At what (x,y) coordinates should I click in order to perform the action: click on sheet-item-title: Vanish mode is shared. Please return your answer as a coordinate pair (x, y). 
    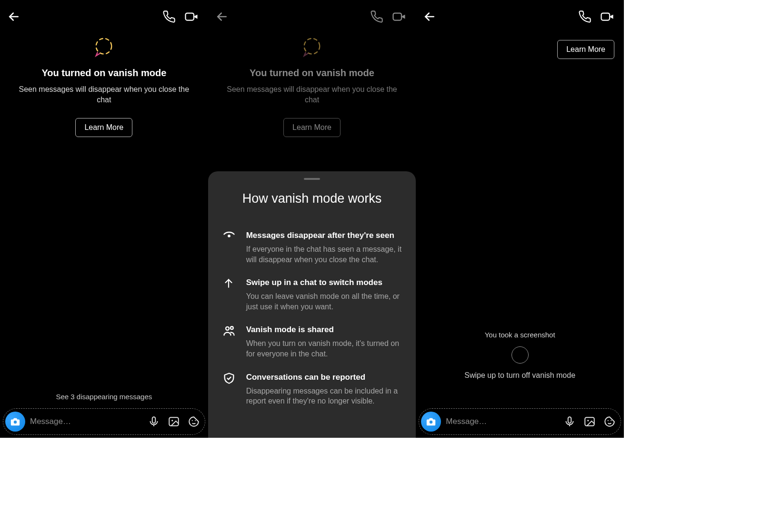
    Looking at the image, I should click on (324, 330).